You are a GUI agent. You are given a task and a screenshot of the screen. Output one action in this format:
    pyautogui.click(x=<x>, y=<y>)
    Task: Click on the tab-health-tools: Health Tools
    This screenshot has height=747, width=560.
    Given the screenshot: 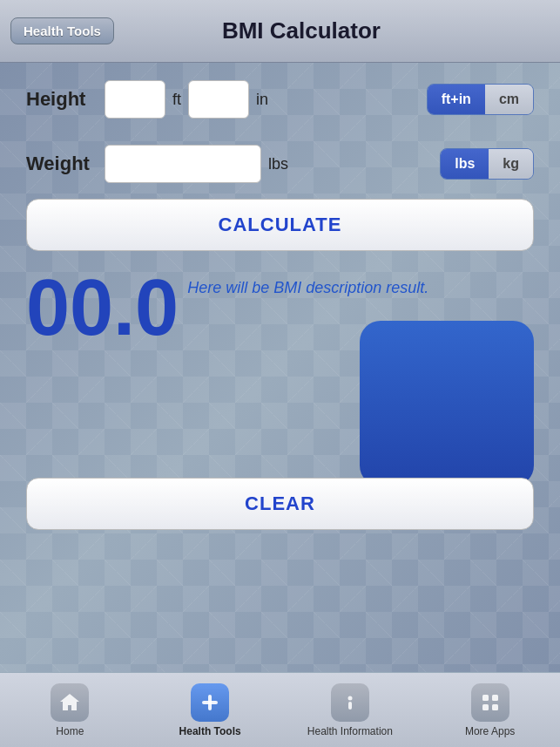 What is the action you would take?
    pyautogui.click(x=211, y=710)
    